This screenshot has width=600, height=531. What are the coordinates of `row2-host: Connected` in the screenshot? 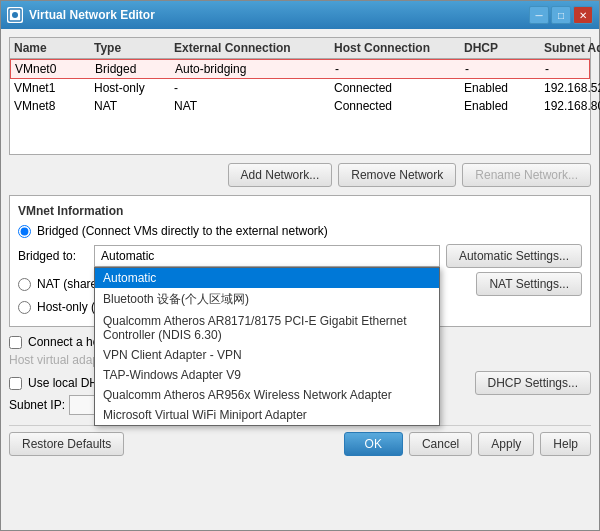 It's located at (399, 106).